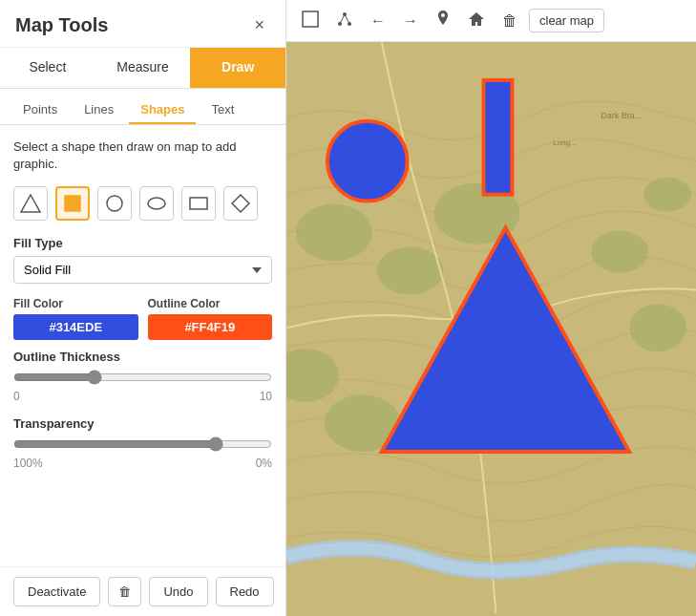  What do you see at coordinates (162, 111) in the screenshot?
I see `subtab-shapes: Shapes` at bounding box center [162, 111].